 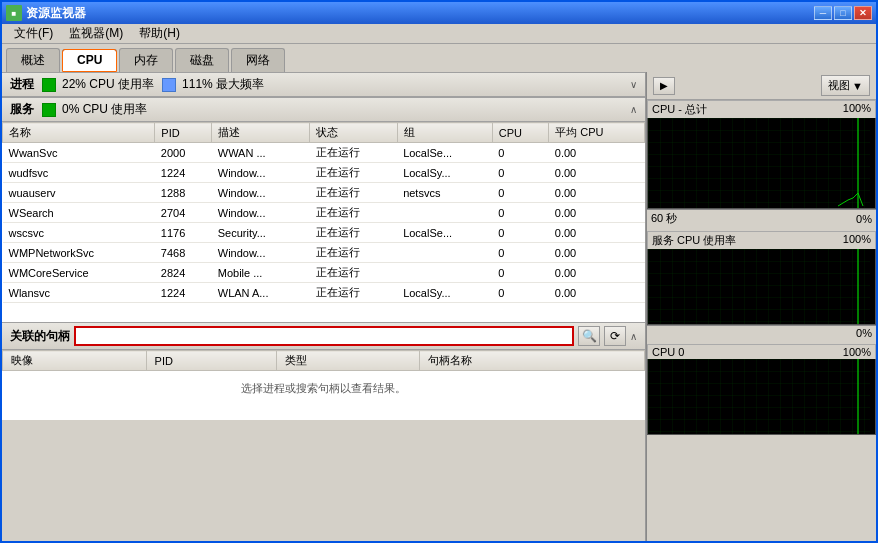 What do you see at coordinates (823, 13) in the screenshot?
I see `minimize-button: ─` at bounding box center [823, 13].